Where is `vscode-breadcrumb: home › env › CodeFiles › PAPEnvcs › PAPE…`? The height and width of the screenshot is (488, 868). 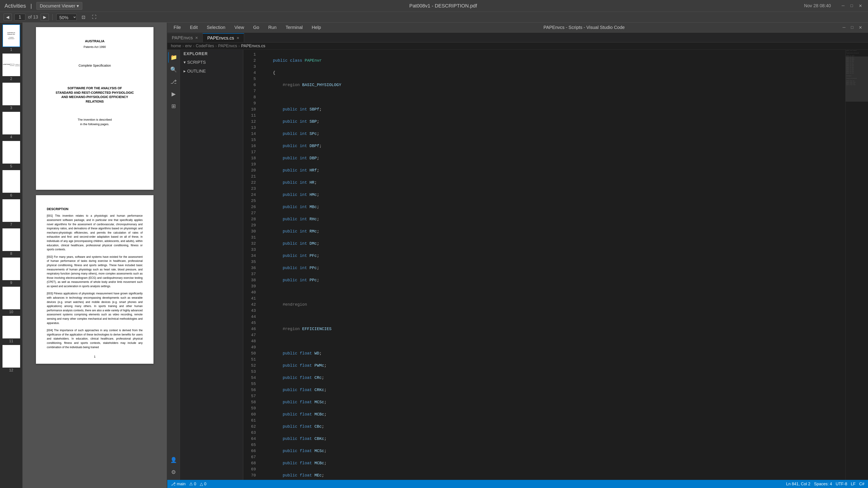
vscode-breadcrumb: home › env › CodeFiles › PAPEnvcs › PAPE… is located at coordinates (518, 46).